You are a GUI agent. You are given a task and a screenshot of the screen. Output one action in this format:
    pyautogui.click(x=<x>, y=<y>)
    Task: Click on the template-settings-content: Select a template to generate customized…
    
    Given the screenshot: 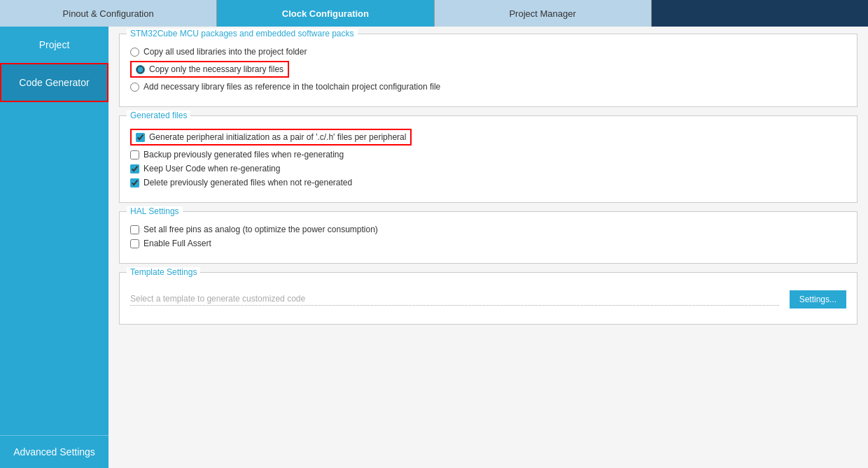 What is the action you would take?
    pyautogui.click(x=489, y=299)
    